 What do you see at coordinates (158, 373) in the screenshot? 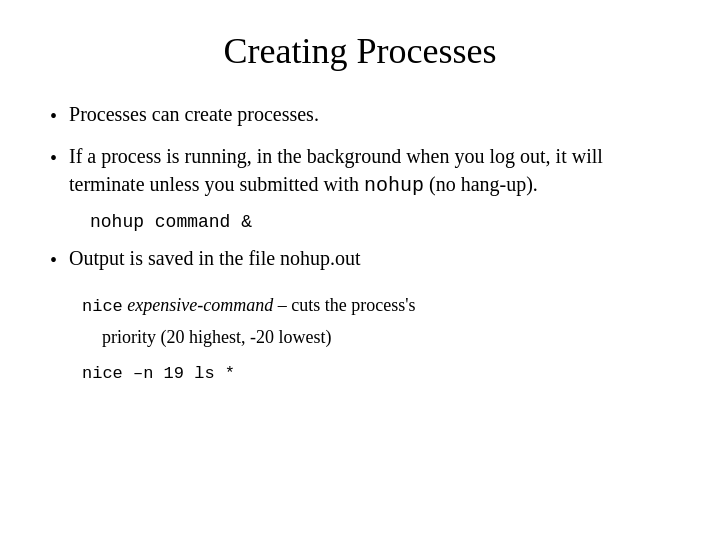
I see `nice-block-line2: nice –n 19 ls *` at bounding box center [158, 373].